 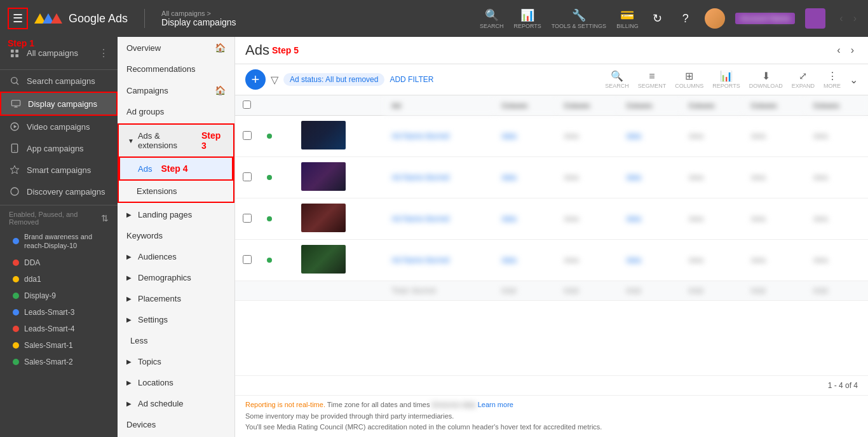 I want to click on next-button: ›, so click(x=855, y=18).